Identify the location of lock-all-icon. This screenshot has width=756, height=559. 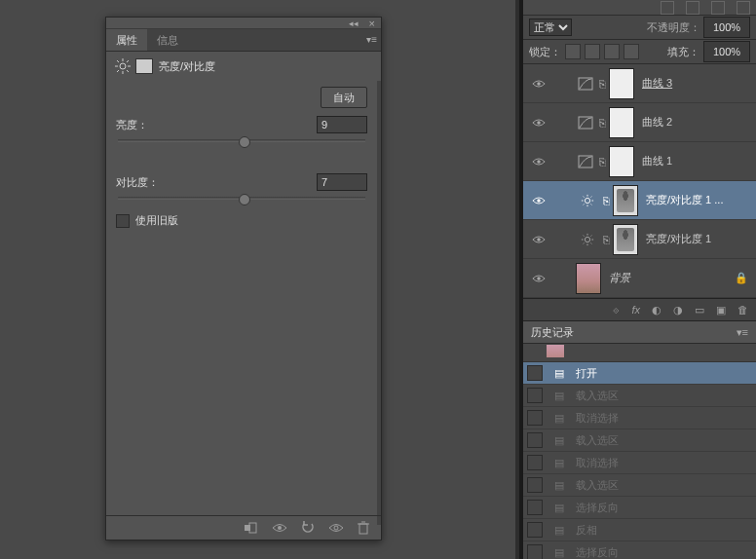
(631, 52).